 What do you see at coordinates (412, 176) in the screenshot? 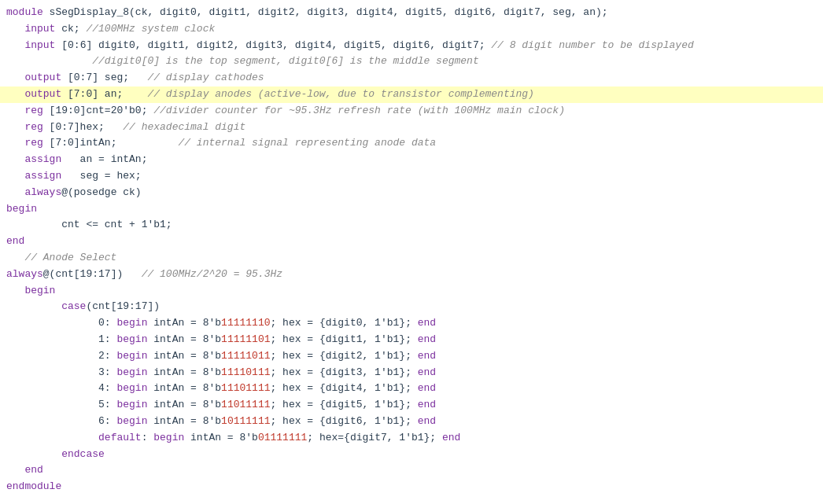
I see `code-line: assign seg = hex;` at bounding box center [412, 176].